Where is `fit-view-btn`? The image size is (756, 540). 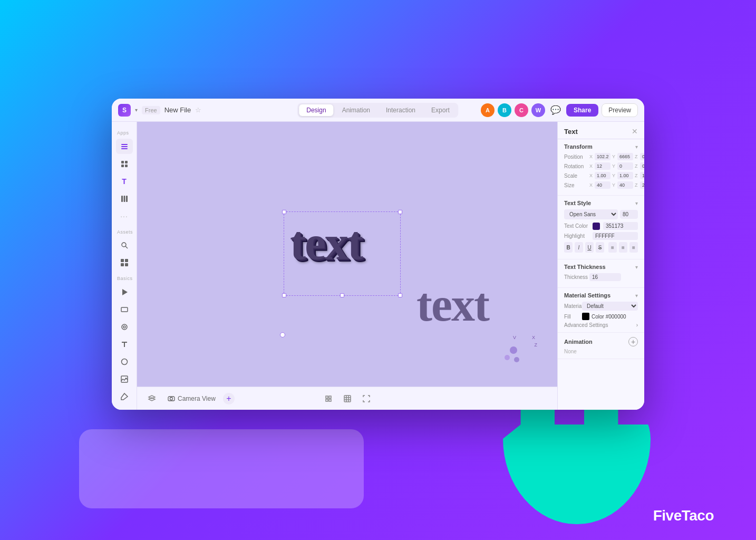 fit-view-btn is located at coordinates (328, 399).